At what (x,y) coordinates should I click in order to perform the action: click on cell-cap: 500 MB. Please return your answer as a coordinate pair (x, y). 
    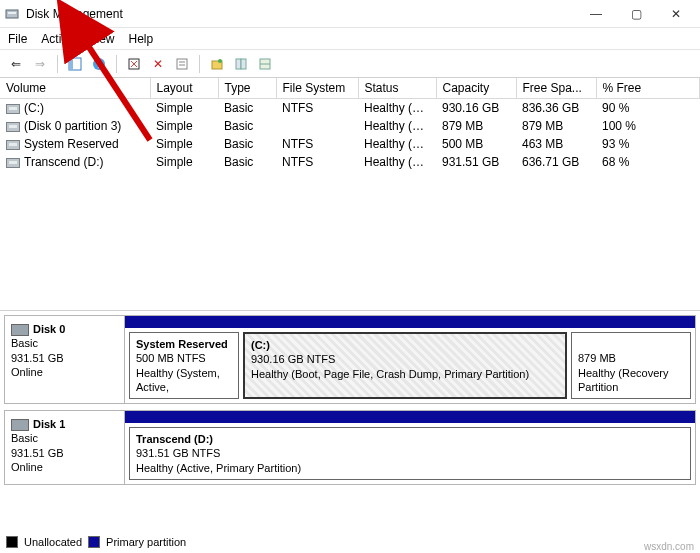
    Looking at the image, I should click on (476, 144).